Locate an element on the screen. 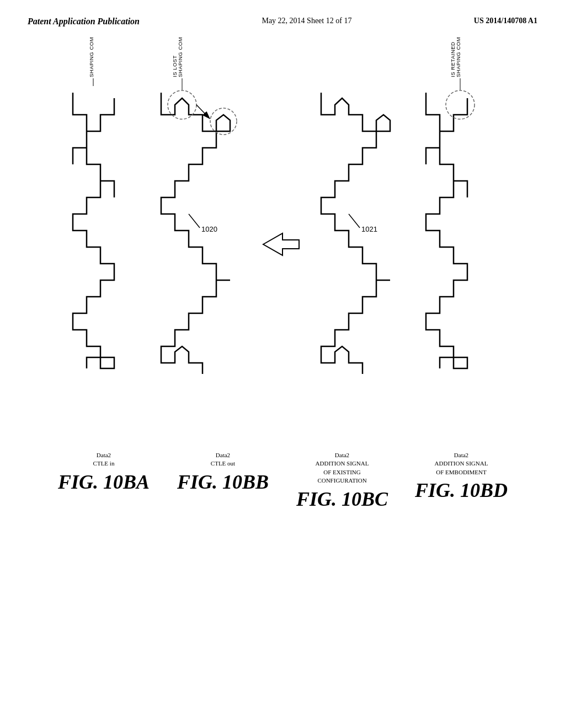 This screenshot has width=565, height=728. fig-10bd-sublabel: Data2 ADDITION SIGNAL OF EMBODIMENT is located at coordinates (461, 464).